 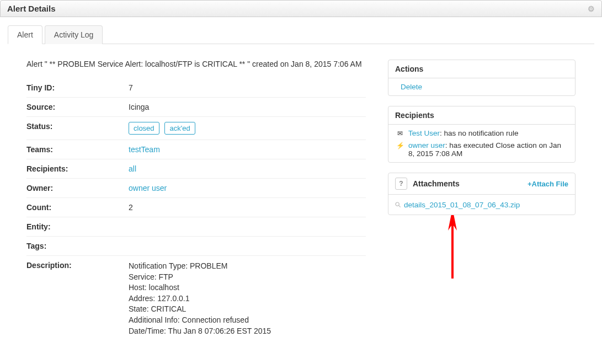 I want to click on recipient-text: : has no notification rule, so click(x=479, y=133).